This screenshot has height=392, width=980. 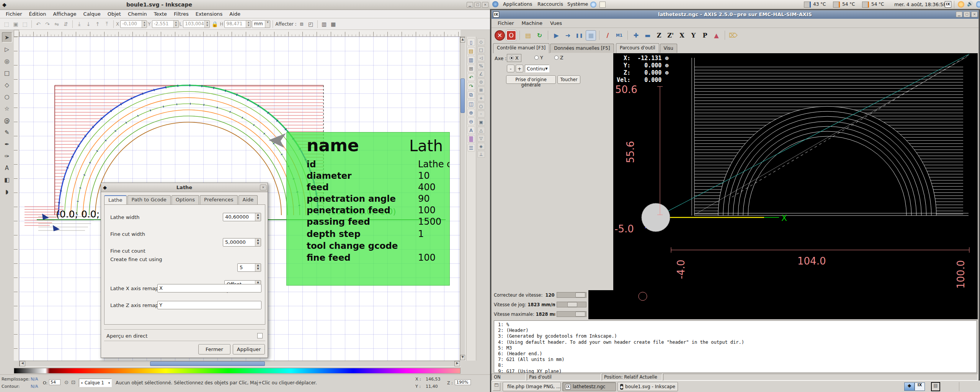 I want to click on touch-off-button: Toucher, so click(x=569, y=80).